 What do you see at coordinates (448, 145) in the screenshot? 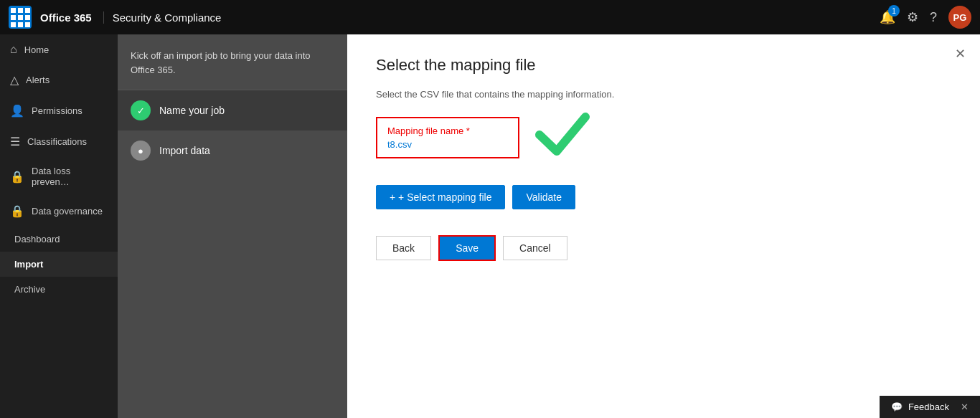
I see `mapping-file-value: t8.csv` at bounding box center [448, 145].